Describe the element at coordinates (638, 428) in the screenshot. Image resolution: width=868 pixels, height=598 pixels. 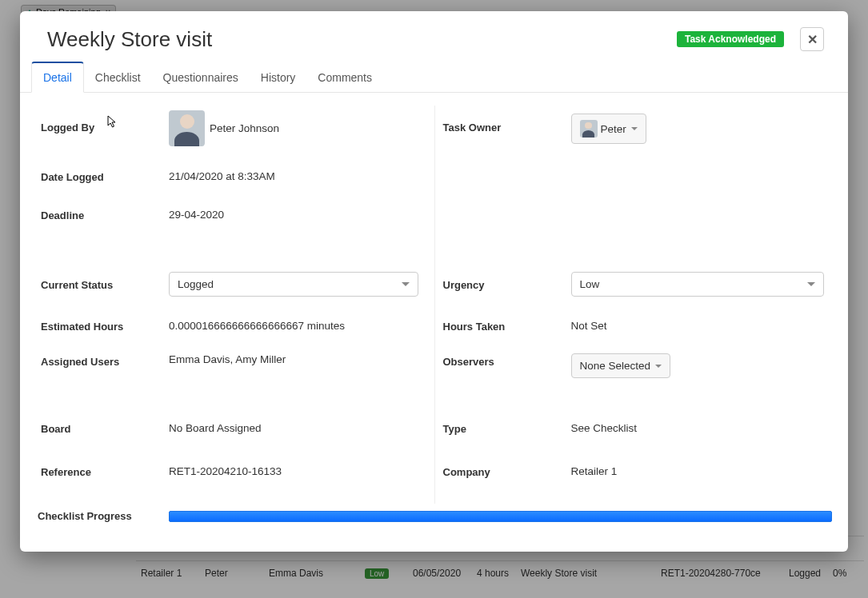
I see `row-type: Type See Checklist` at that location.